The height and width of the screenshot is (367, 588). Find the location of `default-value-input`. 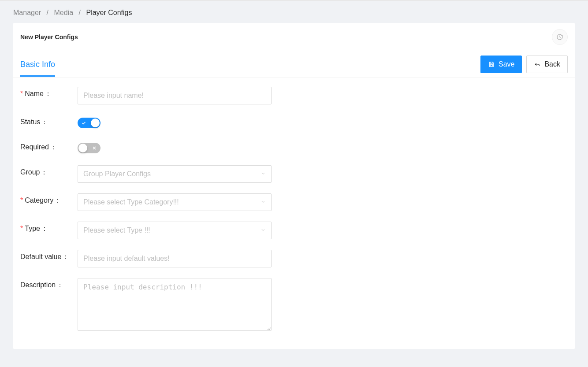

default-value-input is located at coordinates (175, 259).